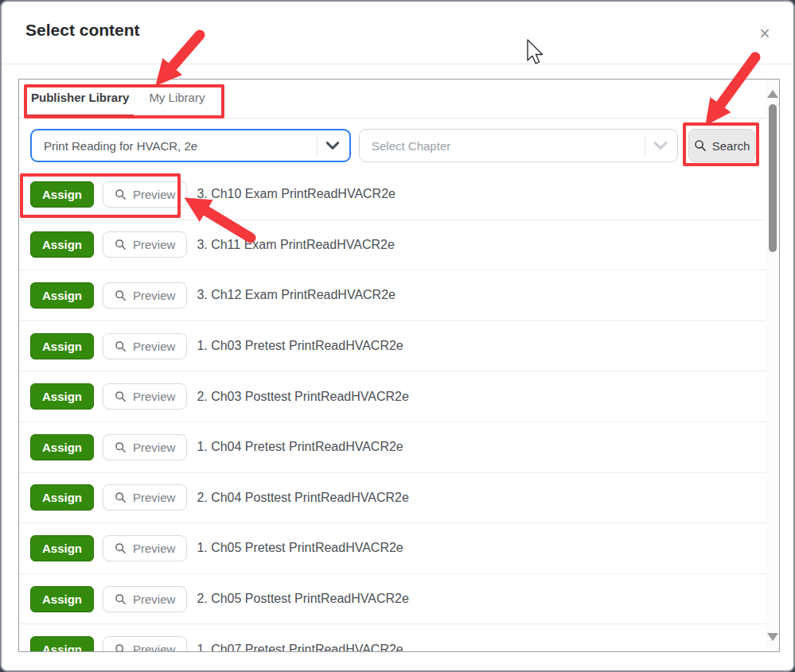 The width and height of the screenshot is (795, 672). I want to click on list-item: Assign Preview 1. Ch05 Pretest PrintRead…, so click(399, 549).